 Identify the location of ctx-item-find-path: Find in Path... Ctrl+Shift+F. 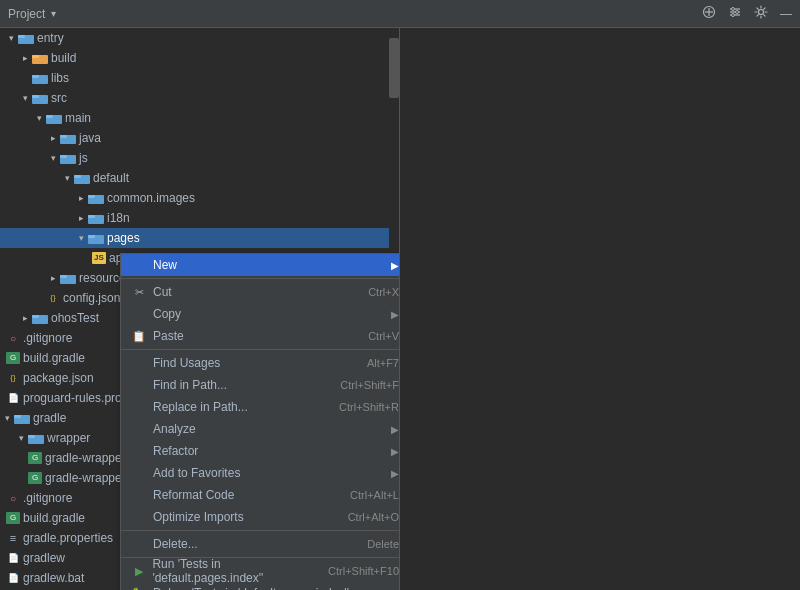
(260, 385).